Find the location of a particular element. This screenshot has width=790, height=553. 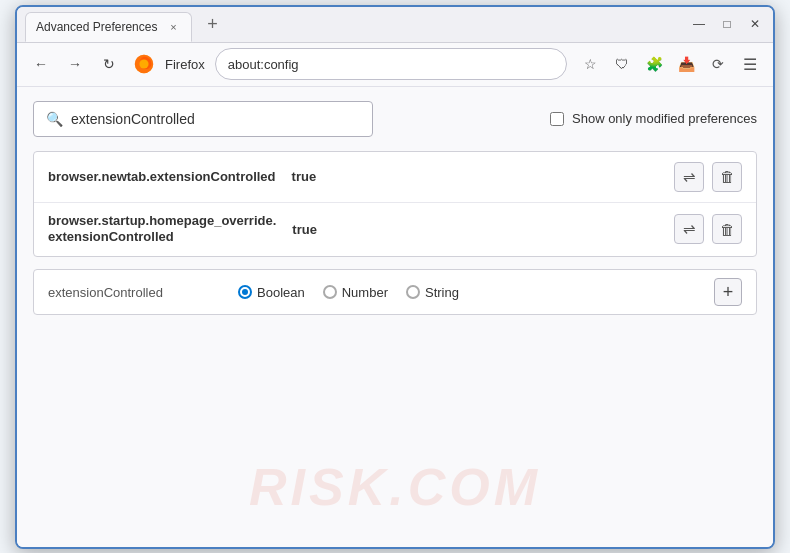

boolean-radio-circle is located at coordinates (245, 292).